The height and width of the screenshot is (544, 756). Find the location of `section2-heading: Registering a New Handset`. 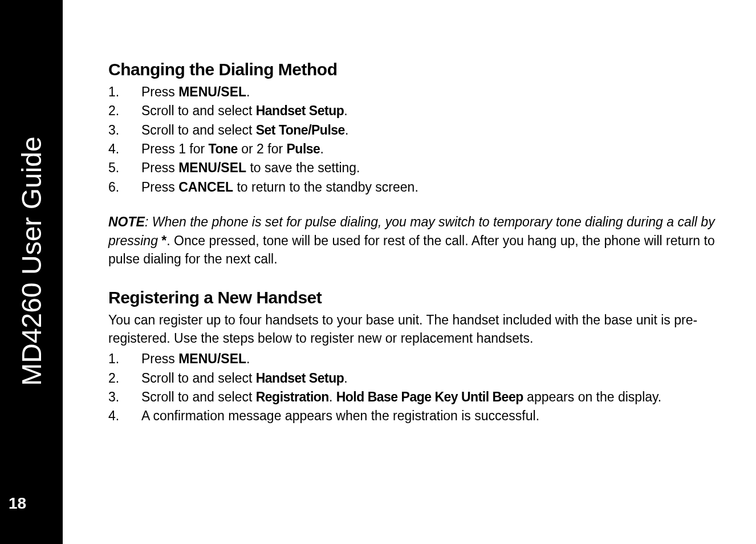

section2-heading: Registering a New Handset is located at coordinates (412, 298).